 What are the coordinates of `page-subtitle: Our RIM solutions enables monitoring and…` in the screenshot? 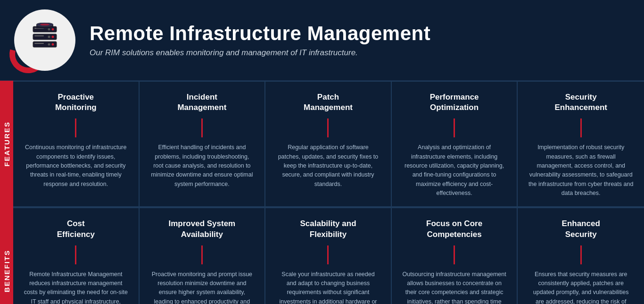 It's located at (260, 53).